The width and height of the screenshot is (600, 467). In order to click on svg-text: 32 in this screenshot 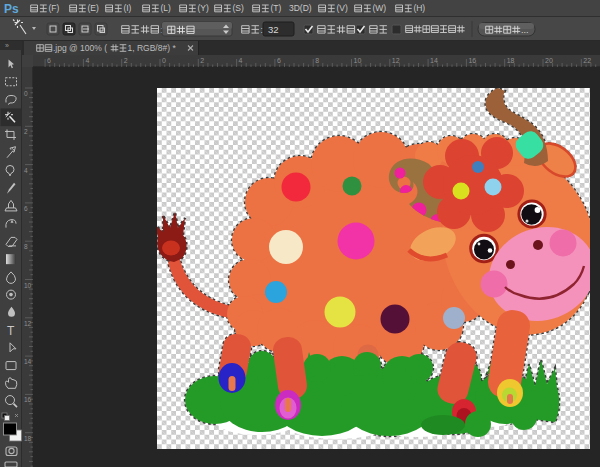, I will do `click(274, 30)`.